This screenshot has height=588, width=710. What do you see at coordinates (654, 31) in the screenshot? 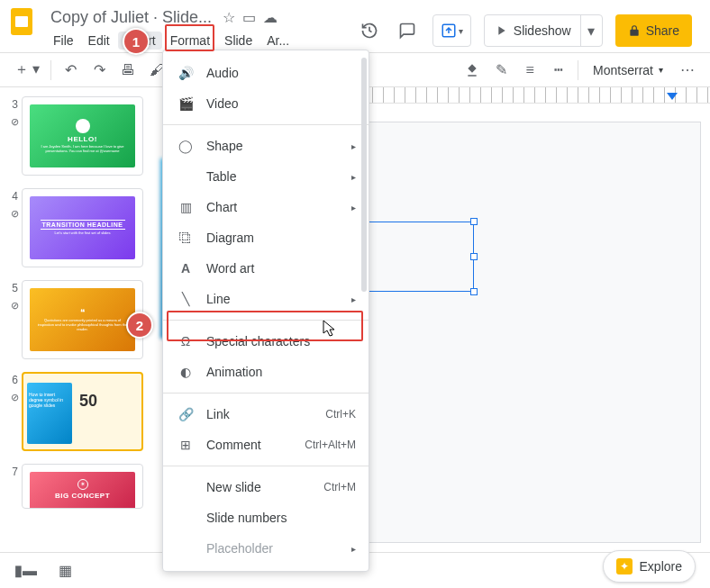
I see `share-button: Share` at bounding box center [654, 31].